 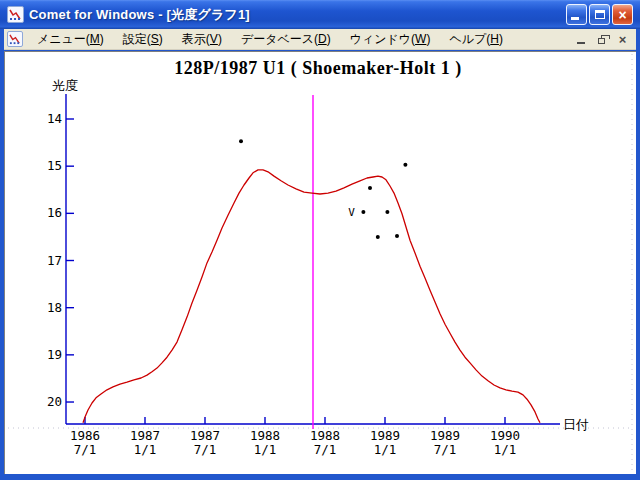 I want to click on minimize-button, so click(x=576, y=14).